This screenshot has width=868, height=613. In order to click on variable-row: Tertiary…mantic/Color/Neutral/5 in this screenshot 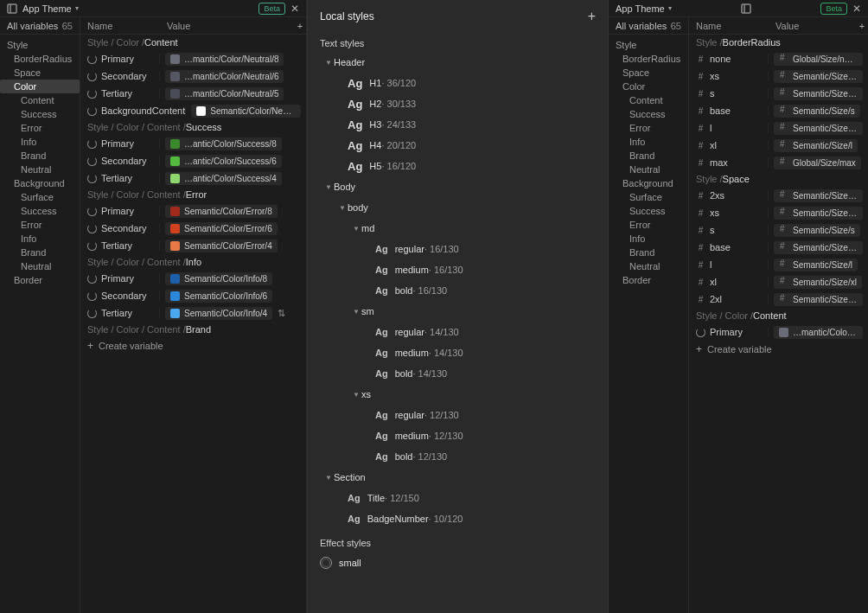, I will do `click(194, 93)`.